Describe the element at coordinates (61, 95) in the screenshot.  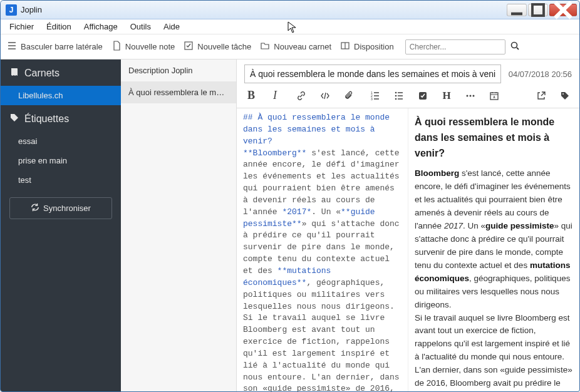
I see `sidebar-item-notebook: Libellules.ch` at that location.